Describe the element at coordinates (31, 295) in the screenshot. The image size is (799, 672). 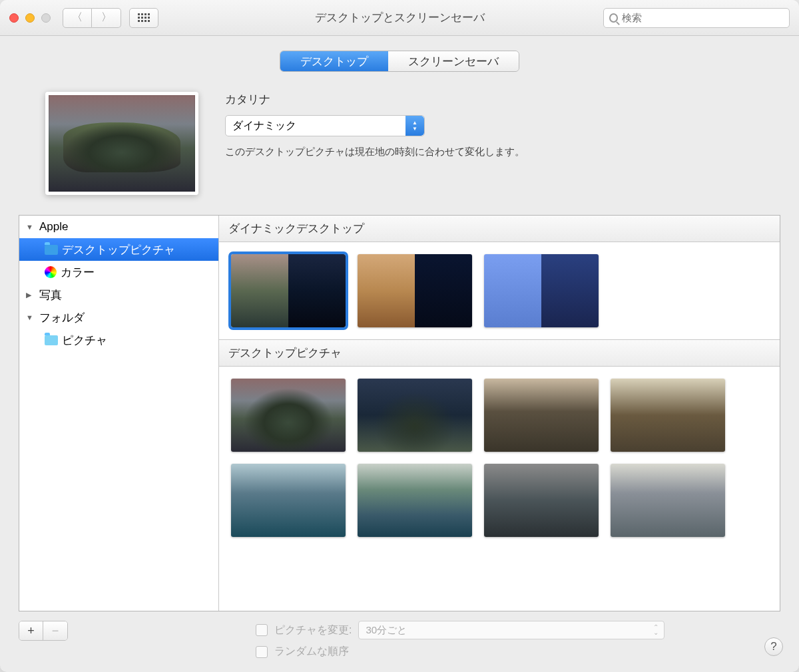
I see `disclosure-triangle-icon: ▶` at that location.